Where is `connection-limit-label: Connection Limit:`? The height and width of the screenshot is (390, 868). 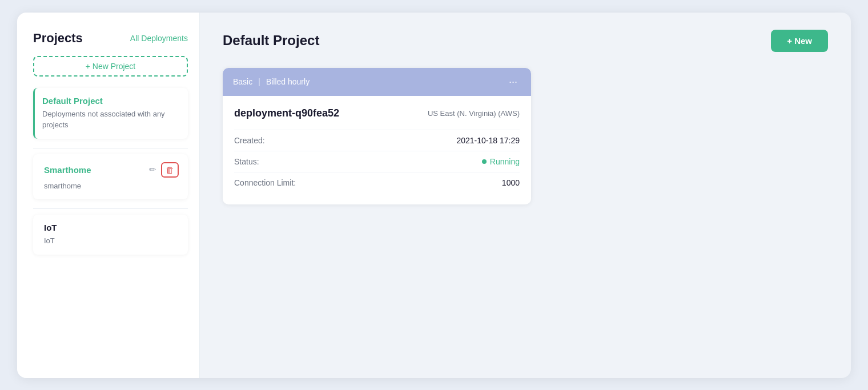 connection-limit-label: Connection Limit: is located at coordinates (265, 183).